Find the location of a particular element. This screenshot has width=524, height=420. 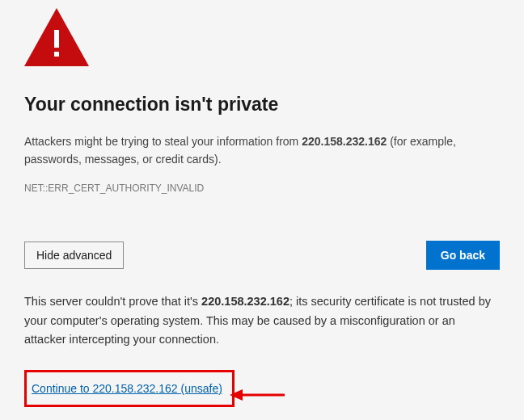

continue-unsafe-link: Continue to 220.158.232.162 (unsafe) is located at coordinates (127, 388).